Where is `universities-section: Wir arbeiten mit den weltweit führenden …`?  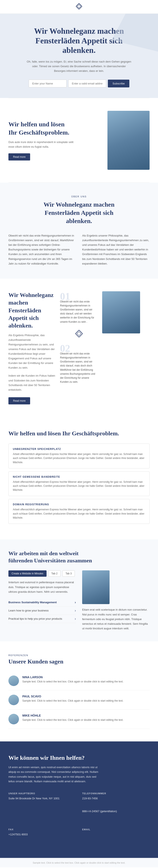
universities-section: Wir arbeiten mit den weltweit führenden … is located at coordinates (79, 590).